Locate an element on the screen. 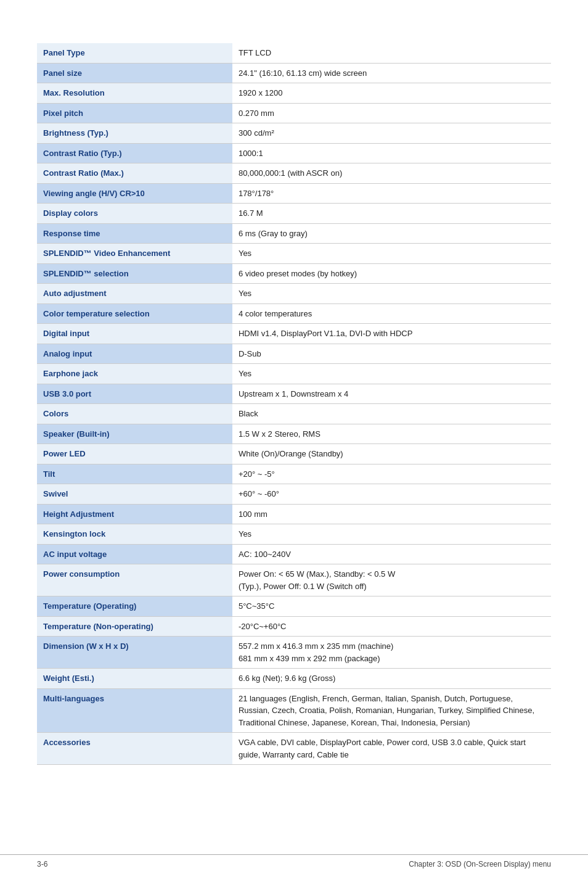 The height and width of the screenshot is (887, 588). spec-label: Brightness (Typ.) is located at coordinates (134, 133).